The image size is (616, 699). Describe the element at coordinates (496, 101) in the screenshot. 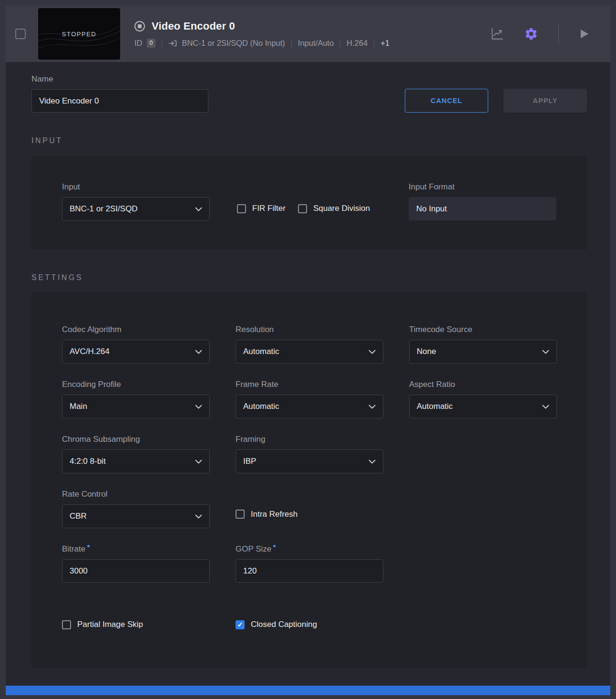

I see `form-actions: CANCEL APPLY` at that location.